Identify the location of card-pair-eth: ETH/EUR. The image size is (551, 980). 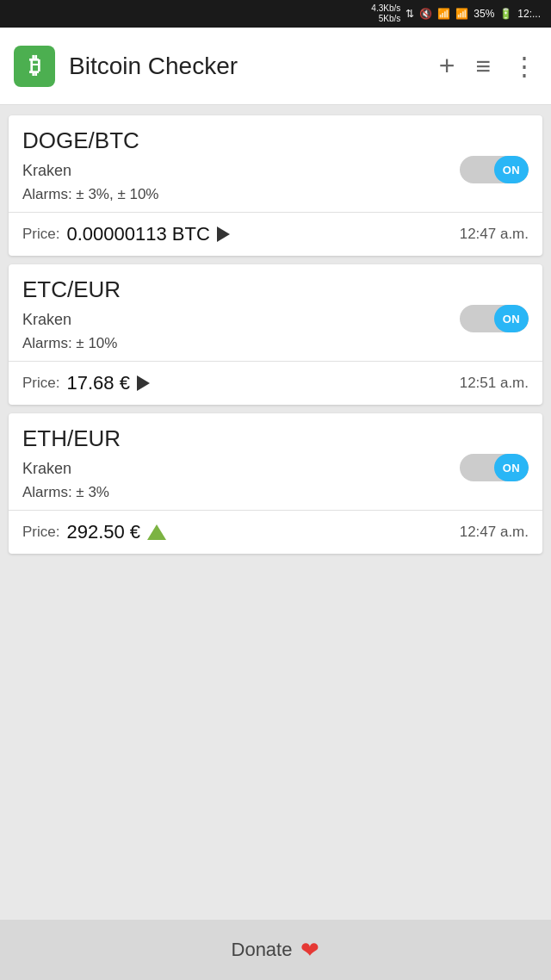
(276, 439).